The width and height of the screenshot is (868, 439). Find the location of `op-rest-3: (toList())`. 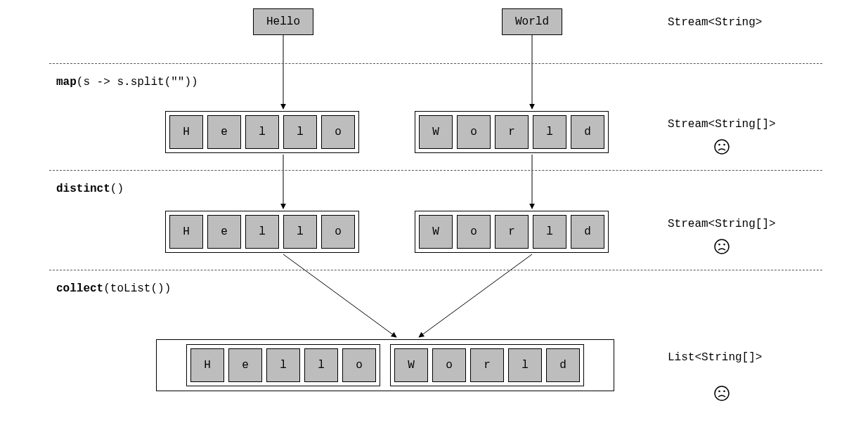

op-rest-3: (toList()) is located at coordinates (137, 289).